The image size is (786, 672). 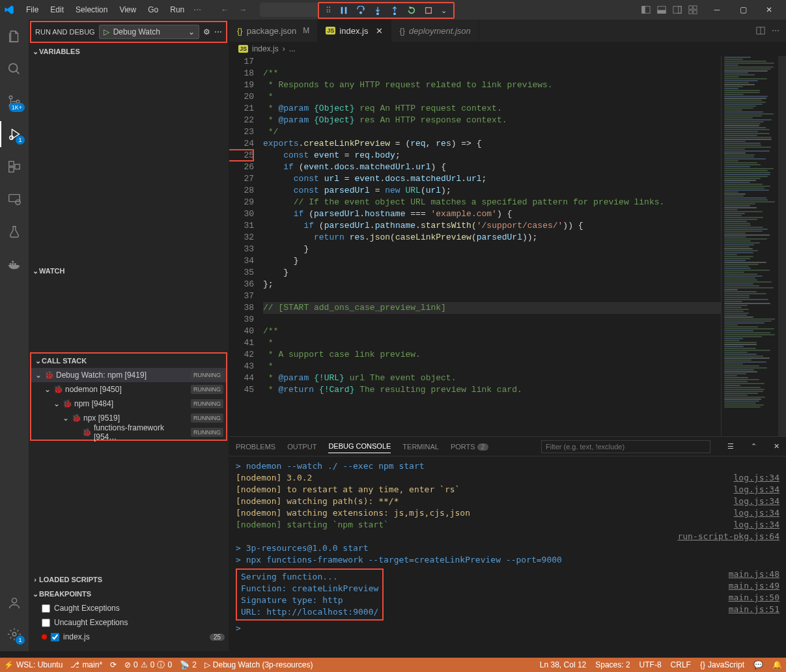 What do you see at coordinates (255, 447) in the screenshot?
I see `problems-tab: PROBLEMS` at bounding box center [255, 447].